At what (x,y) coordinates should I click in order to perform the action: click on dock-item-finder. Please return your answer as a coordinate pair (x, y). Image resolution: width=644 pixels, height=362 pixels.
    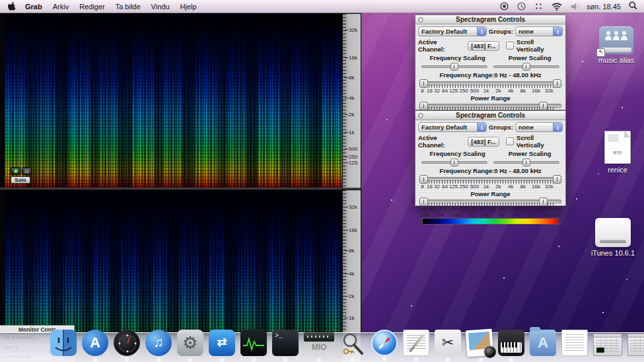
    Looking at the image, I should click on (63, 343).